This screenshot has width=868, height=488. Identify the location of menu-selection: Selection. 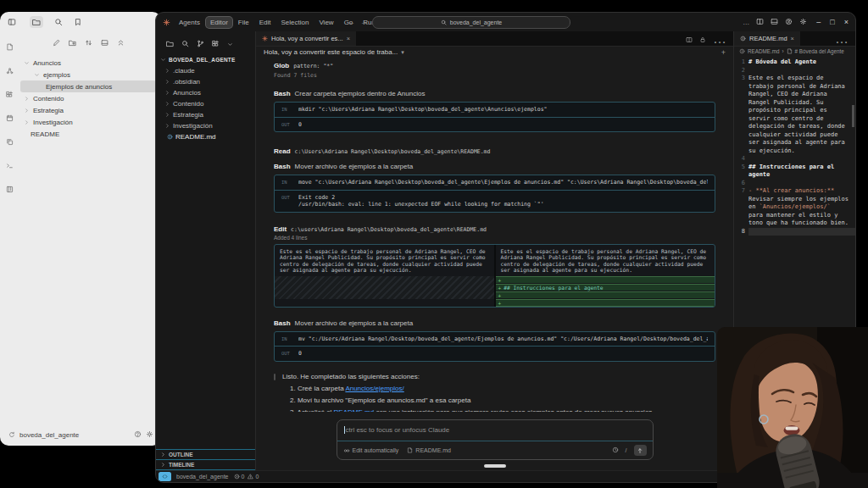
(295, 22).